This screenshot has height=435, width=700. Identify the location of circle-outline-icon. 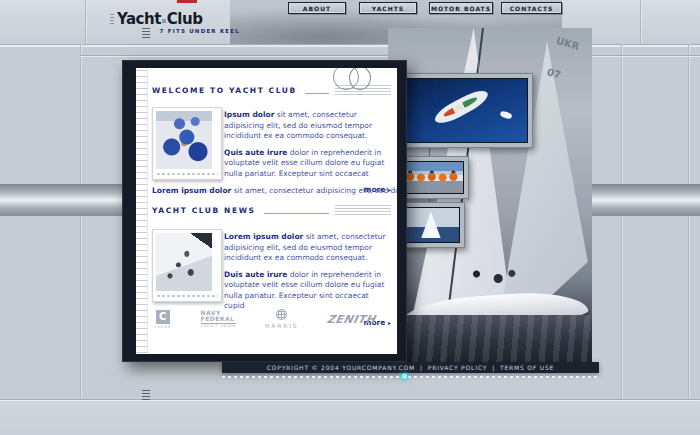
(360, 79).